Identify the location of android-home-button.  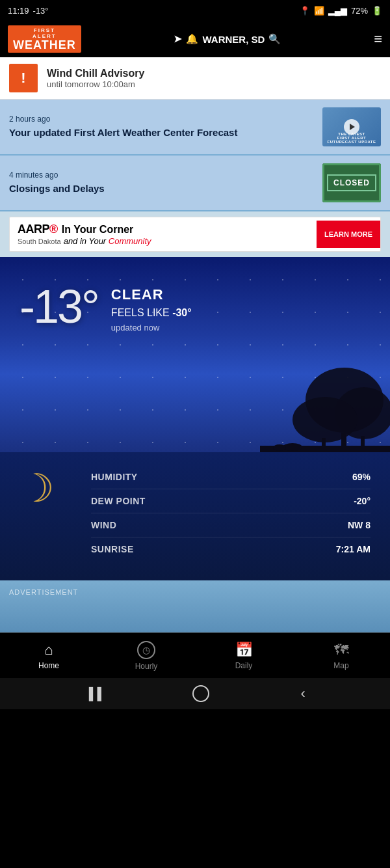
(201, 694).